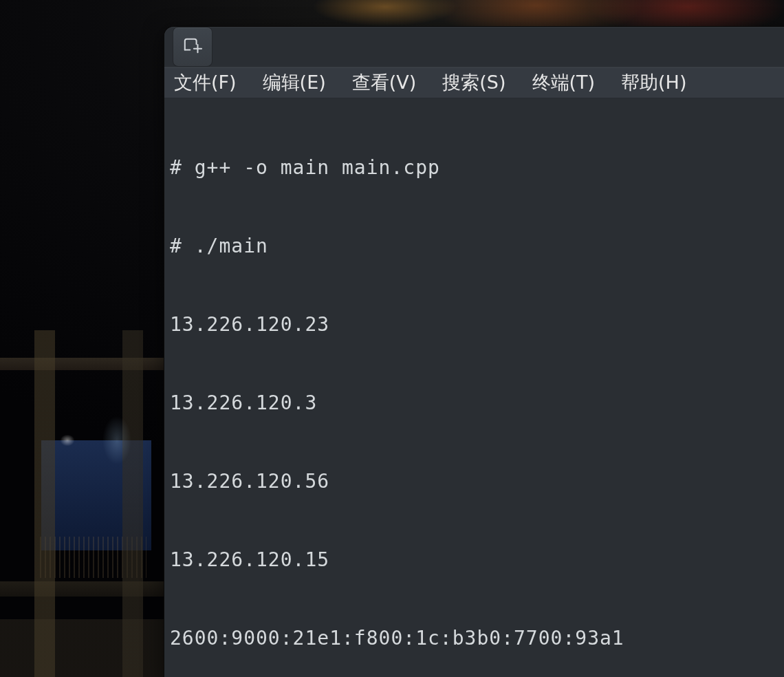 The height and width of the screenshot is (677, 784). I want to click on terminal-line: 13.226.120.23, so click(475, 325).